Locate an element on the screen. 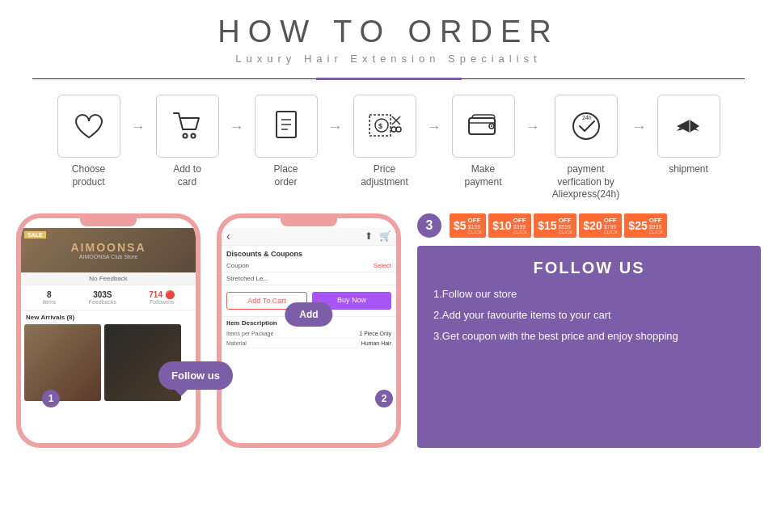 This screenshot has height=532, width=777. step-verify: 24h paymentverfication byAliexpress(24h) is located at coordinates (586, 148).